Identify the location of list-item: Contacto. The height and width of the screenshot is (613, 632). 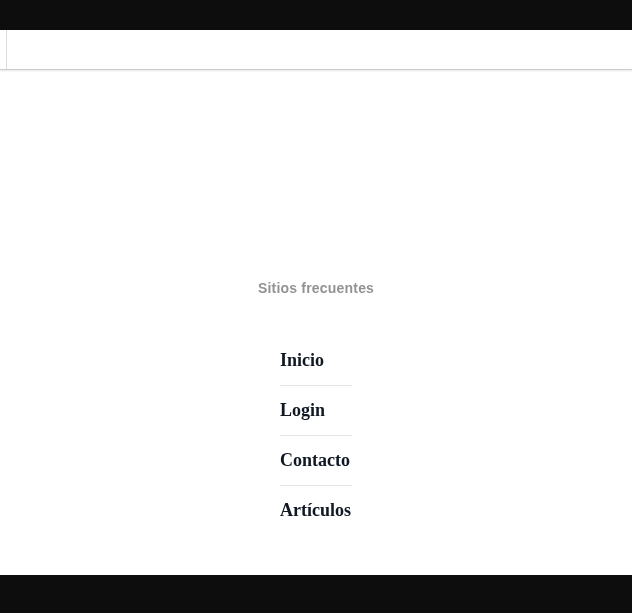
(316, 461).